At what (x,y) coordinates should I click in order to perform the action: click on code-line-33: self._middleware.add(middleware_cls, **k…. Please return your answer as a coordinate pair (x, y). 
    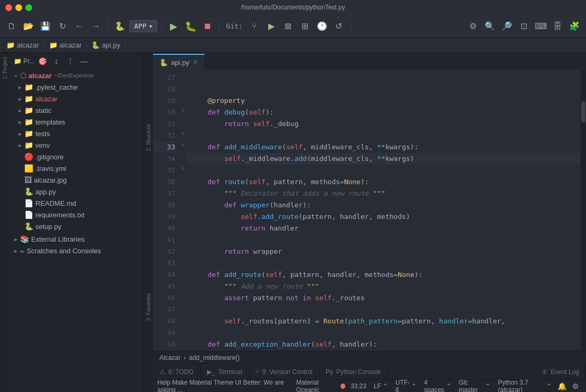
    Looking at the image, I should click on (384, 159).